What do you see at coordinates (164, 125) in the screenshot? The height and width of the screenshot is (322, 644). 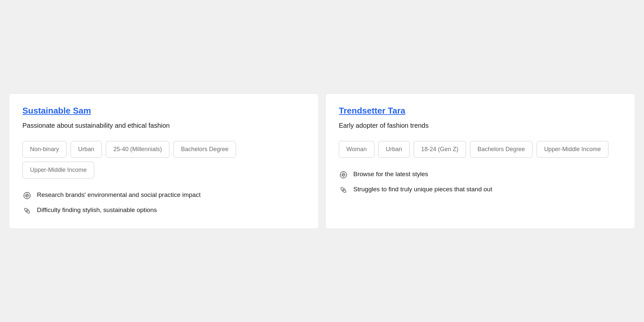 I see `card-description-sustainable-sam: Passionate about sustainability and ethi…` at bounding box center [164, 125].